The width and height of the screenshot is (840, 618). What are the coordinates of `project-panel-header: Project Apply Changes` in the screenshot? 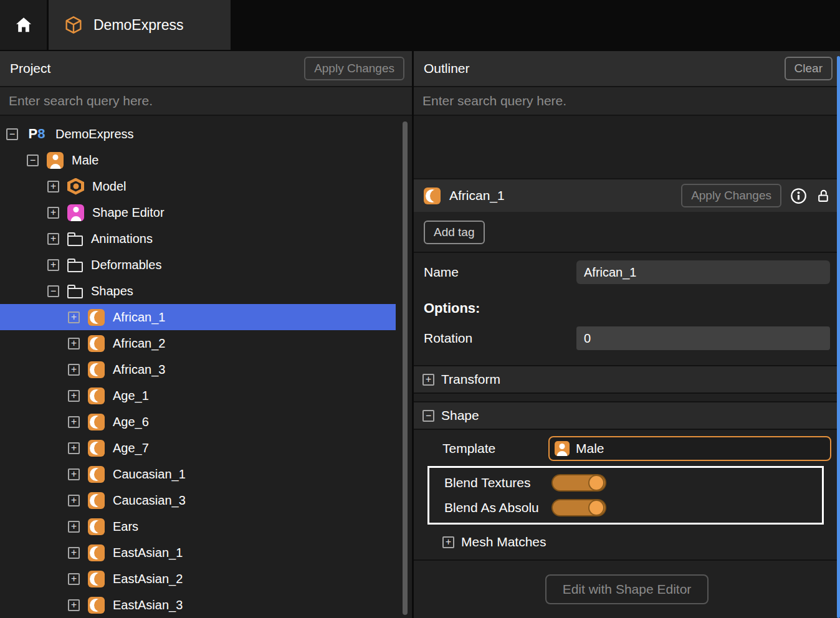 It's located at (206, 69).